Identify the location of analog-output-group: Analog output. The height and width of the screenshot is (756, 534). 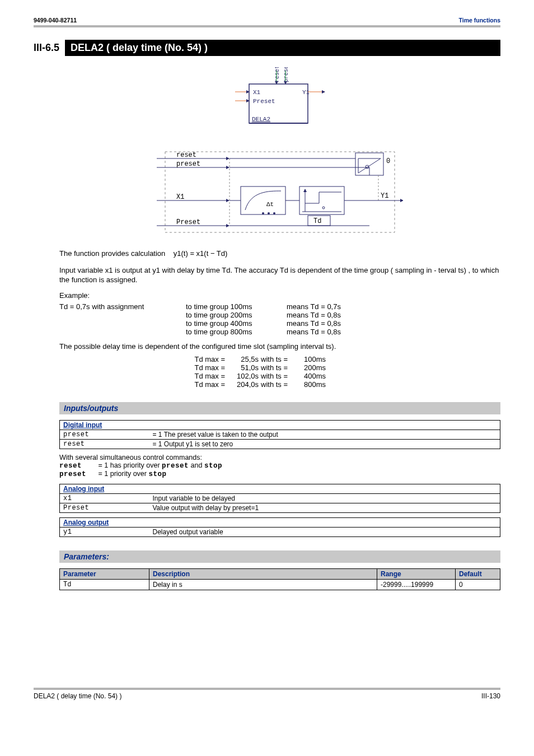
(280, 522).